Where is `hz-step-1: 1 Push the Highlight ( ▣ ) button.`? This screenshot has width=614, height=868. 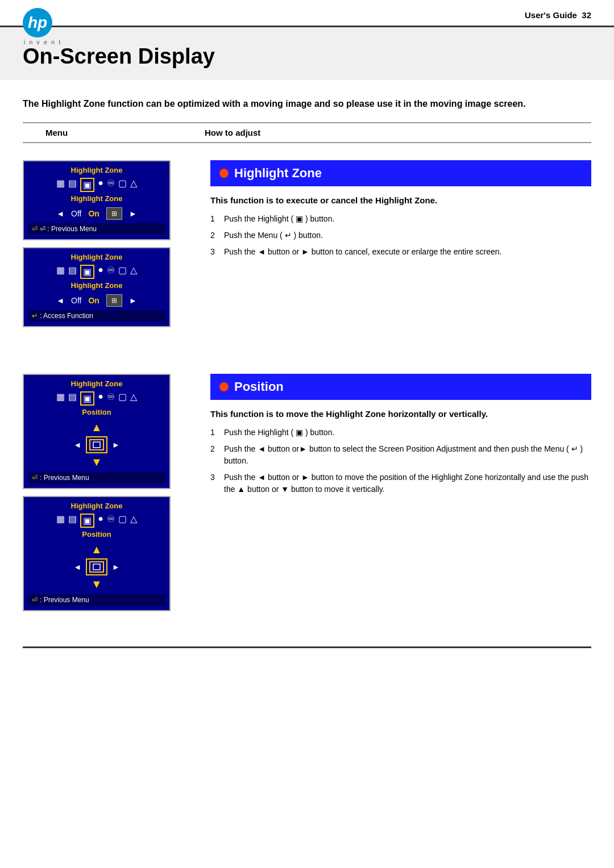
hz-step-1: 1 Push the Highlight ( ▣ ) button. is located at coordinates (401, 219).